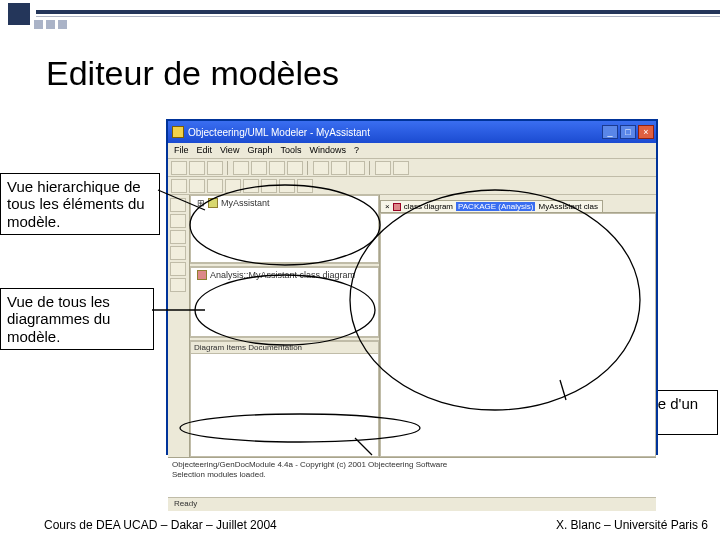 Image resolution: width=720 pixels, height=540 pixels. I want to click on left-panels: ⊞ MyAssistant Analysis::MyAssistant clas…, so click(285, 326).